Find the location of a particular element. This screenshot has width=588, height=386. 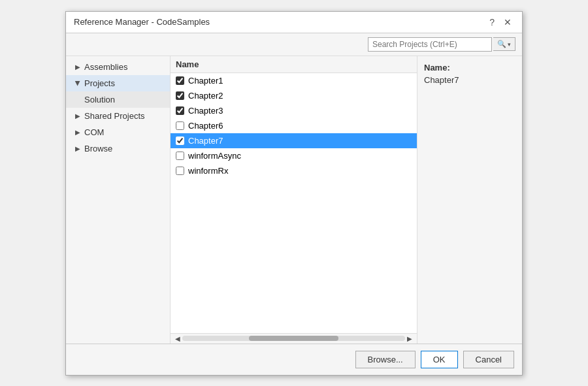

list-item: Chapter6 is located at coordinates (294, 125).